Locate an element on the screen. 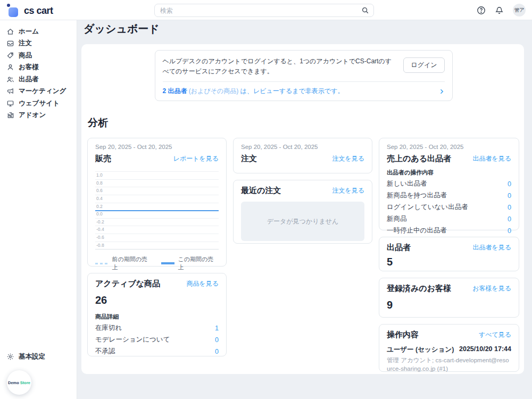 The width and height of the screenshot is (532, 399). sidebar-bottom: 基本設定 Demo Store is located at coordinates (38, 373).